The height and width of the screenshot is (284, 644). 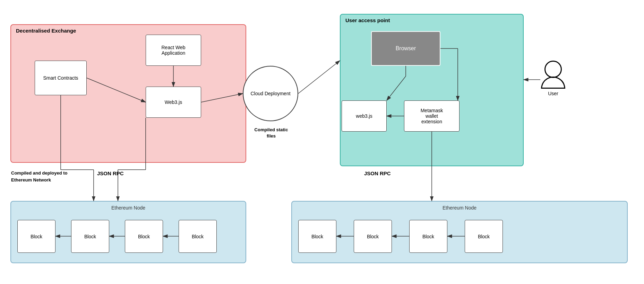 What do you see at coordinates (432, 116) in the screenshot?
I see `metamask-box: Metamask wallet extension` at bounding box center [432, 116].